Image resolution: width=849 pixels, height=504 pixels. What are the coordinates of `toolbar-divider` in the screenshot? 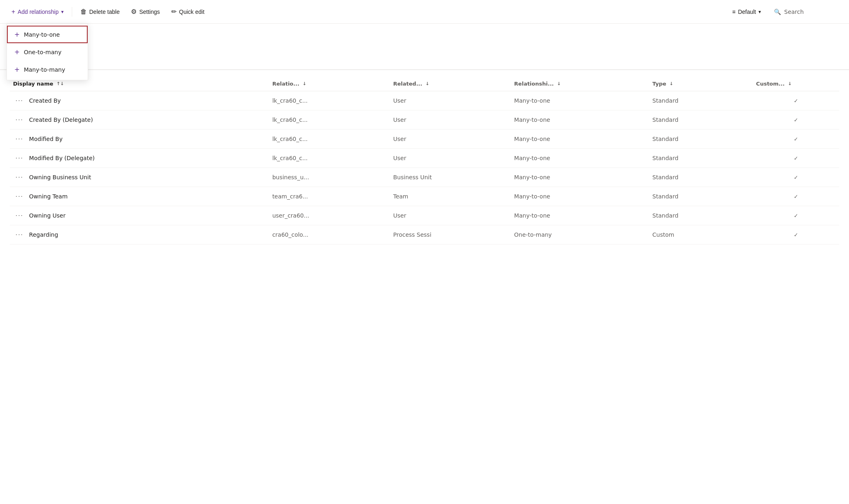 It's located at (72, 12).